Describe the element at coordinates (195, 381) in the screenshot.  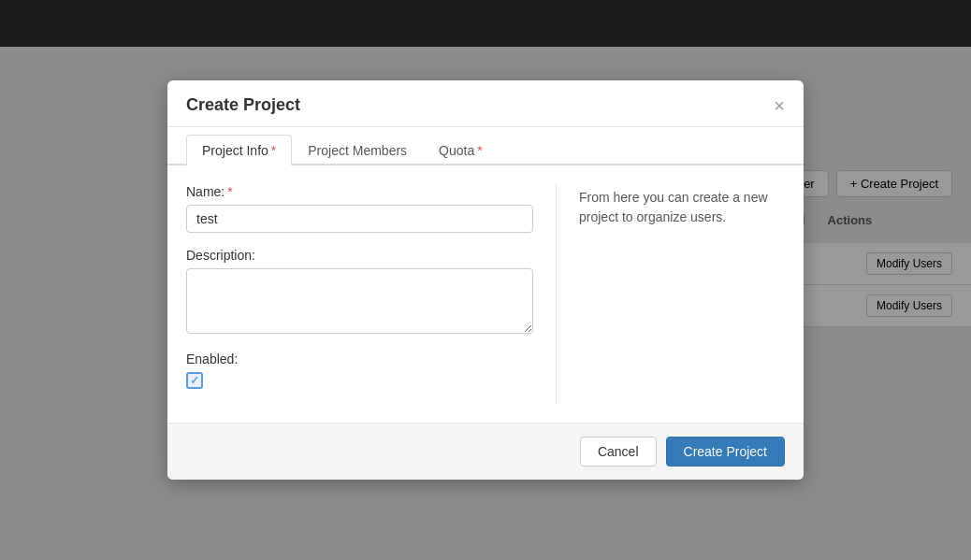
I see `enabled-checkbox` at that location.